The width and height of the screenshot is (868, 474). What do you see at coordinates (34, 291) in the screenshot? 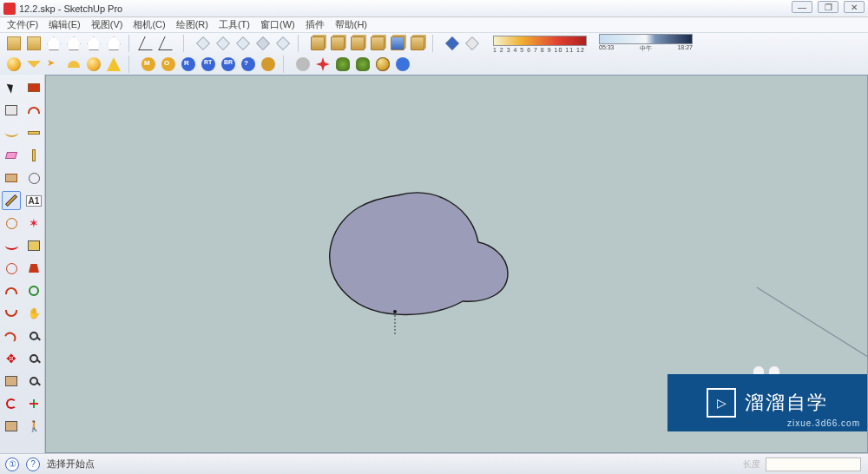
I see `orbit-icon` at bounding box center [34, 291].